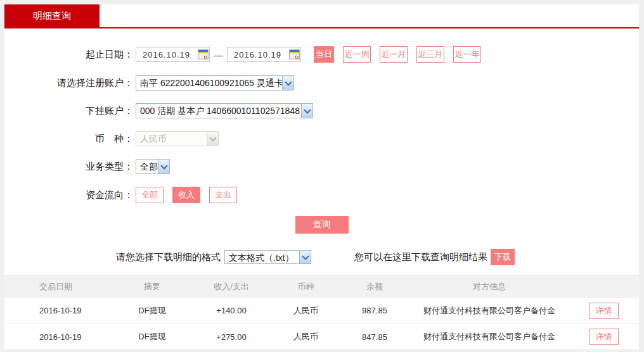  What do you see at coordinates (394, 54) in the screenshot?
I see `period-button-month: 近一月` at bounding box center [394, 54].